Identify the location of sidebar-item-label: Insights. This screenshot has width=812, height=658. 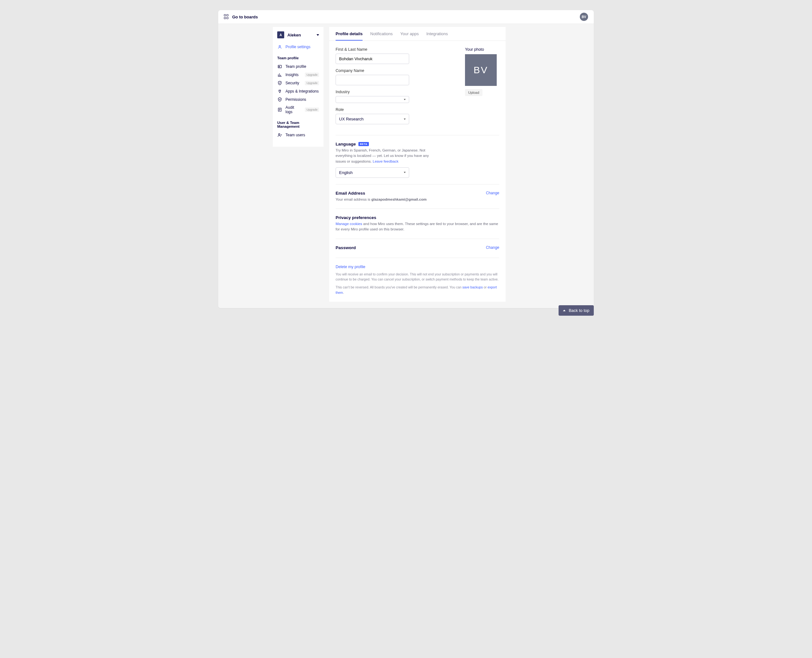
(294, 75).